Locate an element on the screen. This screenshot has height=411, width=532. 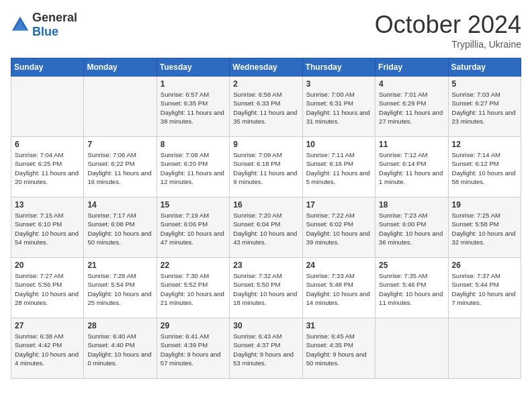
day-number: 8 is located at coordinates (193, 144).